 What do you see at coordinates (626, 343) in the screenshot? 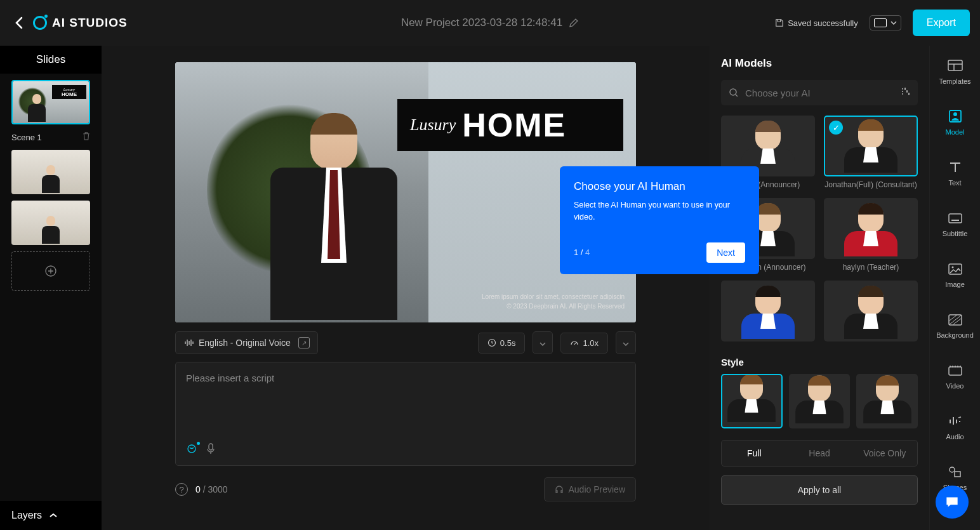
I see `speed-dropdown` at bounding box center [626, 343].